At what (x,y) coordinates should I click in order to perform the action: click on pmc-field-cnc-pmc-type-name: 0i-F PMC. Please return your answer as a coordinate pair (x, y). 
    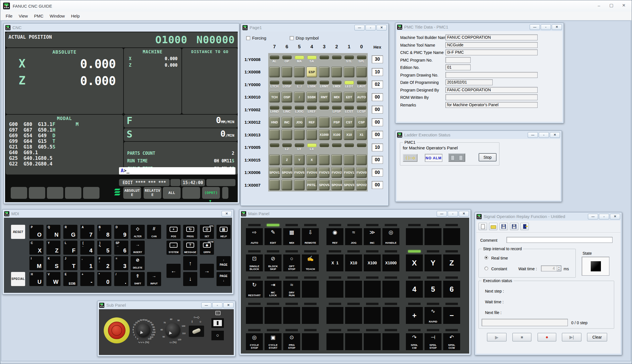
    Looking at the image, I should click on (492, 53).